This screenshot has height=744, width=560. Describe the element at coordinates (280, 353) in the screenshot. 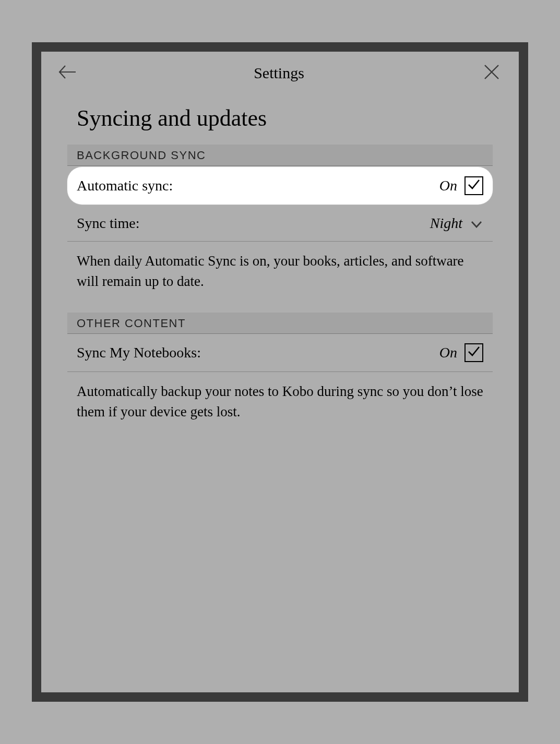

I see `row-sync-notebooks: Sync My Notebooks: On` at that location.